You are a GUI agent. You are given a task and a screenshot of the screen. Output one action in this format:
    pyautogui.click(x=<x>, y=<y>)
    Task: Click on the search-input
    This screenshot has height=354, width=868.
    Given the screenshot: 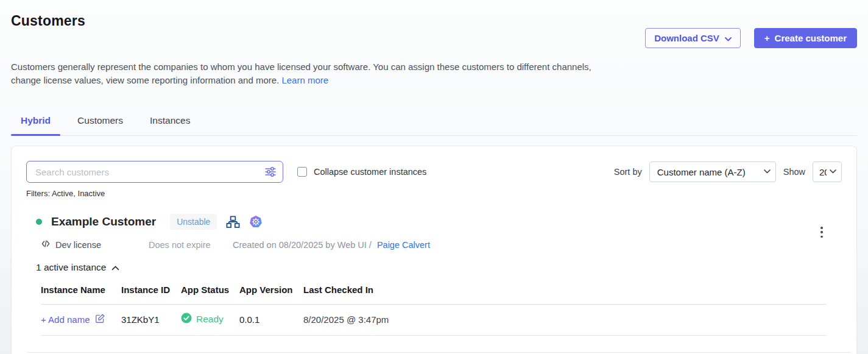 What is the action you would take?
    pyautogui.click(x=155, y=172)
    